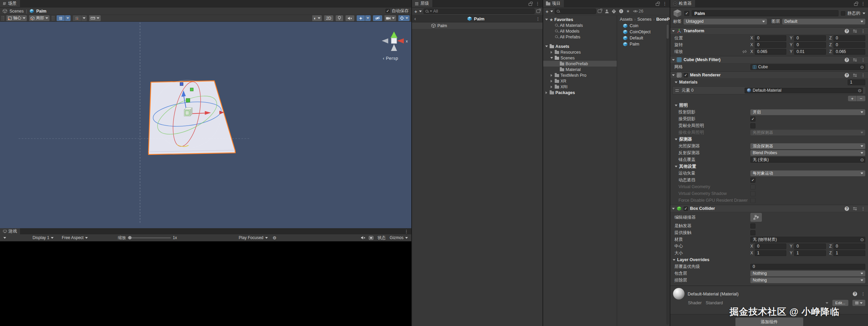 The image size is (868, 326). I want to click on layer-dropdown: Default, so click(824, 22).